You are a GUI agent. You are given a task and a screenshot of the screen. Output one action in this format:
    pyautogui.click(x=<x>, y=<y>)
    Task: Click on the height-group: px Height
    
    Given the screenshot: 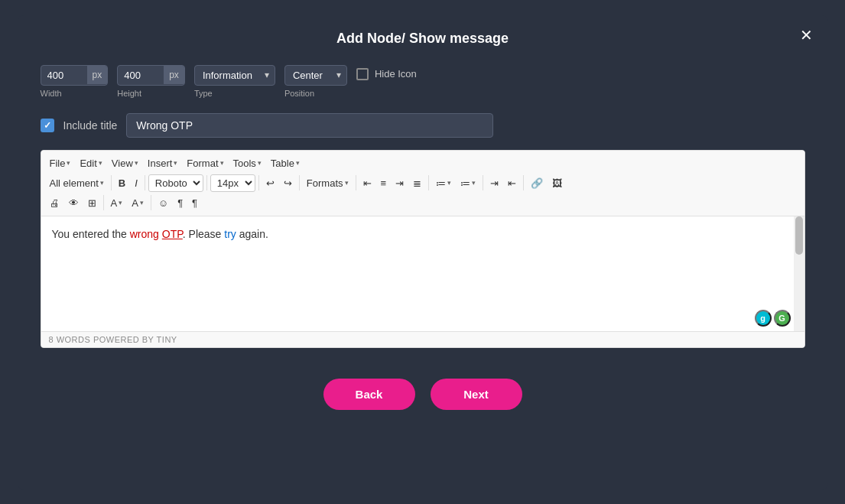 What is the action you would take?
    pyautogui.click(x=151, y=81)
    